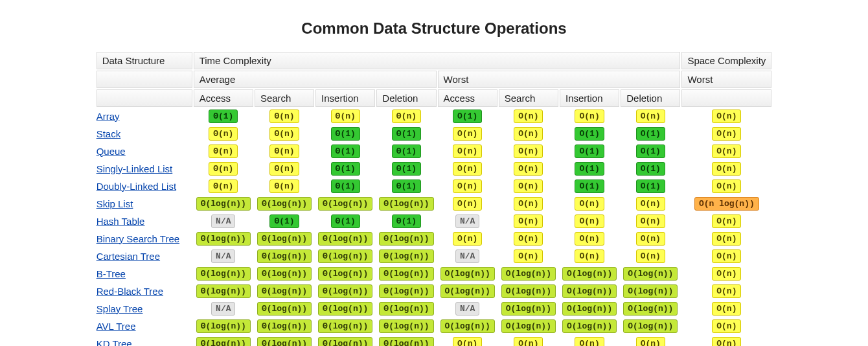  What do you see at coordinates (345, 168) in the screenshot?
I see `complexity-cell: Θ(1)` at bounding box center [345, 168].